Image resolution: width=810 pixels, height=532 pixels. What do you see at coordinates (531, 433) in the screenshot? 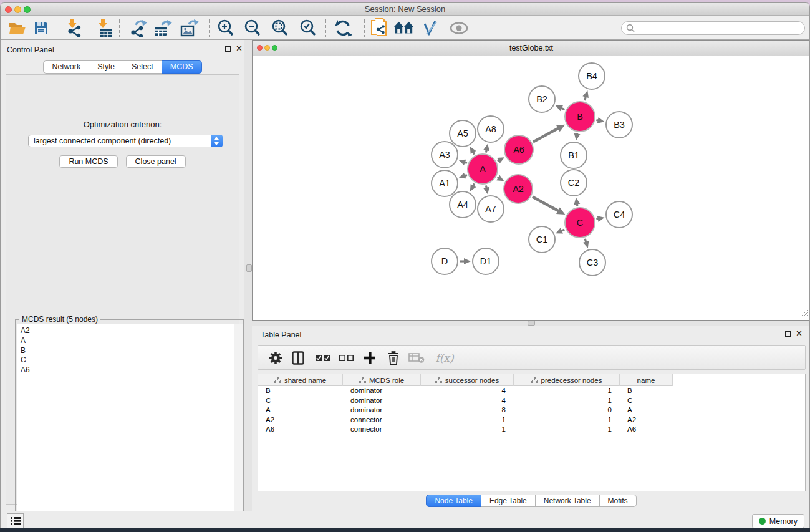
I see `node-table: shared nameMCDS rolesuccessor nodesprede…` at bounding box center [531, 433].